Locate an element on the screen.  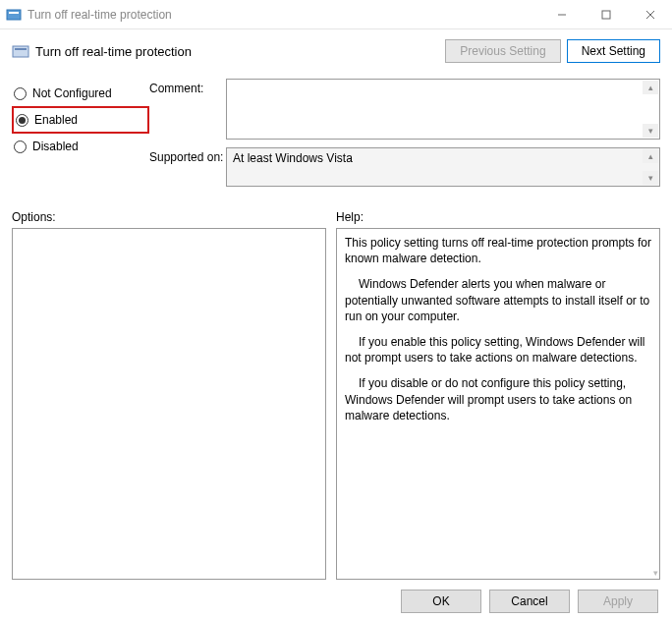
next-setting-button: Next Setting is located at coordinates (613, 51).